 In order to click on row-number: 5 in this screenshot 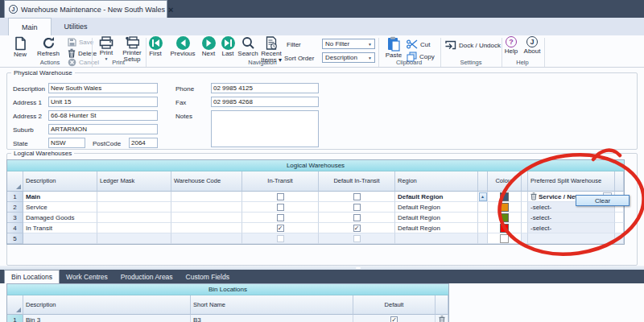, I will do `click(15, 238)`.